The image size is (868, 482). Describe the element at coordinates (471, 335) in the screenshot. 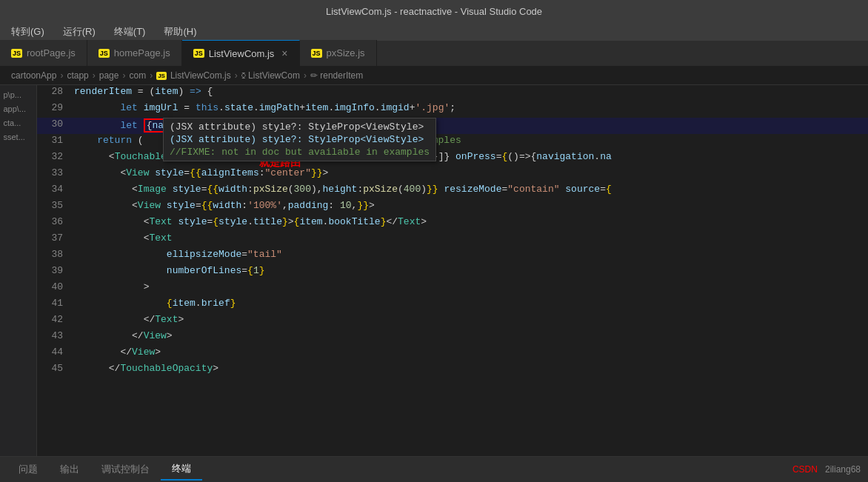

I see `line-content-43: </View>` at that location.